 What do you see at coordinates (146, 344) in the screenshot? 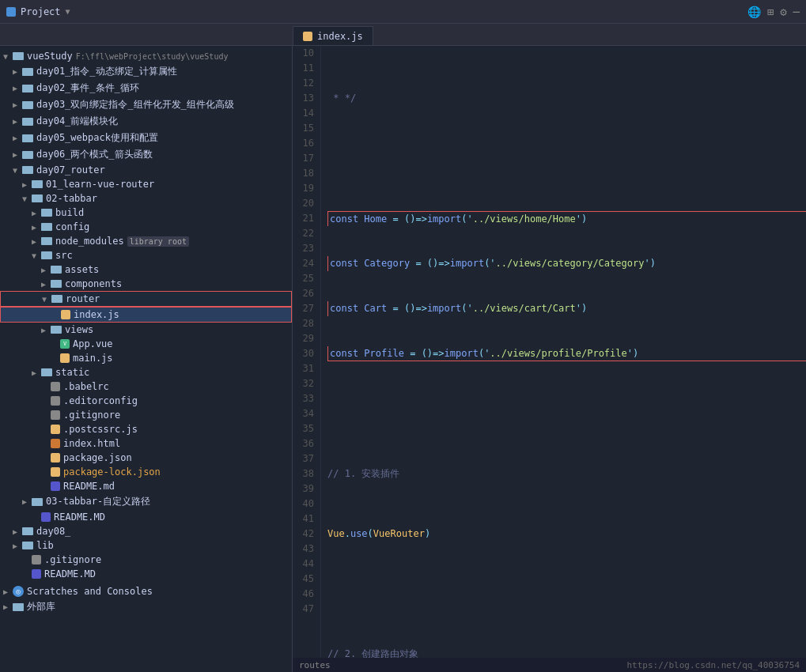
I see `sidebar-item-app-vue: V App.vue` at bounding box center [146, 344].